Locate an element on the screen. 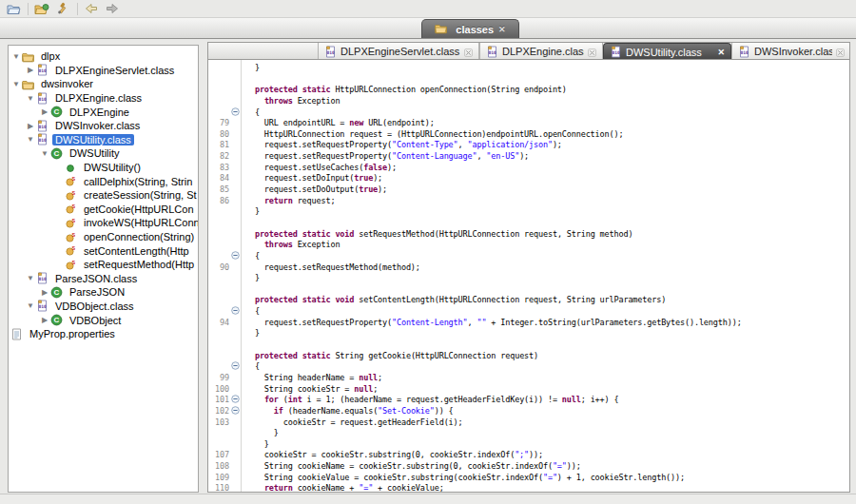 This screenshot has height=504, width=856. tree-item-myprop-properties: MyProp.properties is located at coordinates (103, 335).